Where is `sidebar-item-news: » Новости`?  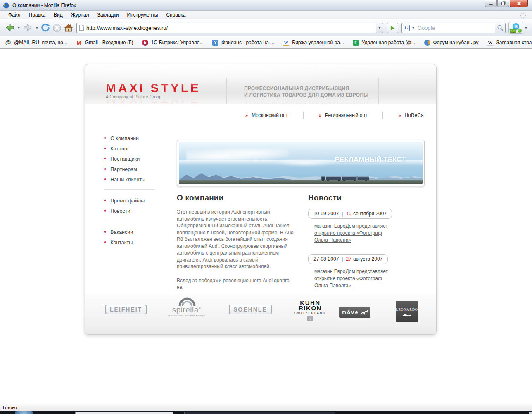 sidebar-item-news: » Новости is located at coordinates (131, 211).